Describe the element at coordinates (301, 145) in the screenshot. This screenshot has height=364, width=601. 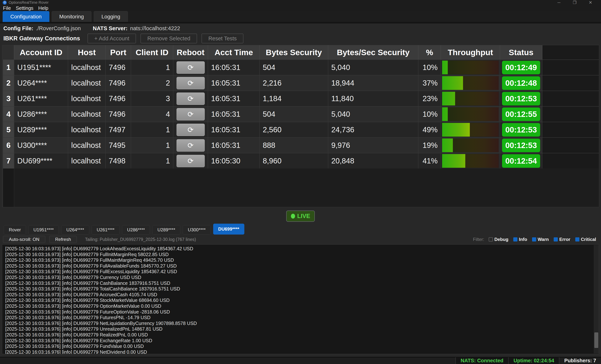
I see `table-row: 6U300****localhost74951⟳16:05:318889,976…` at that location.